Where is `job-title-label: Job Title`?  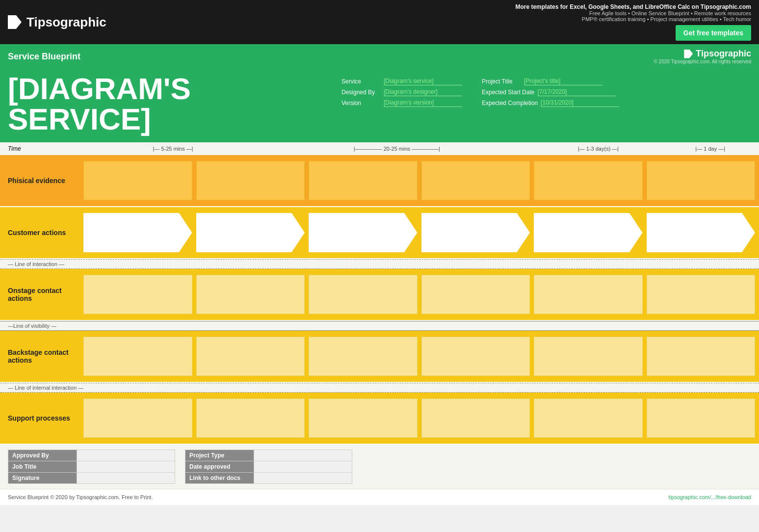
job-title-label: Job Title is located at coordinates (43, 467).